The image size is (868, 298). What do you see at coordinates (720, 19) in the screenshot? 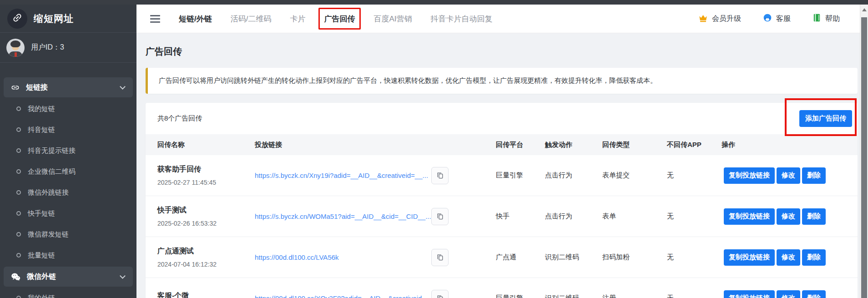
I see `member-upgrade-link: 会员升级` at bounding box center [720, 19].